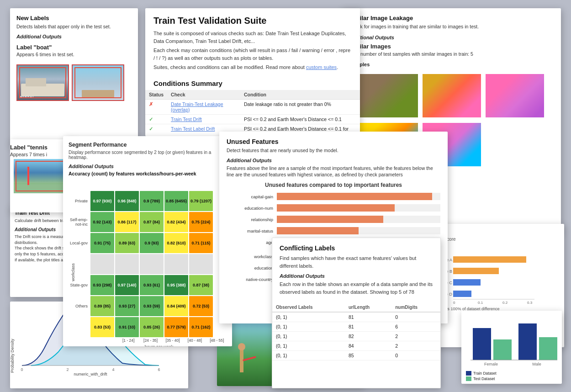  Describe the element at coordinates (74, 83) in the screenshot. I see `boat-images: MJ 815 AJ` at that location.